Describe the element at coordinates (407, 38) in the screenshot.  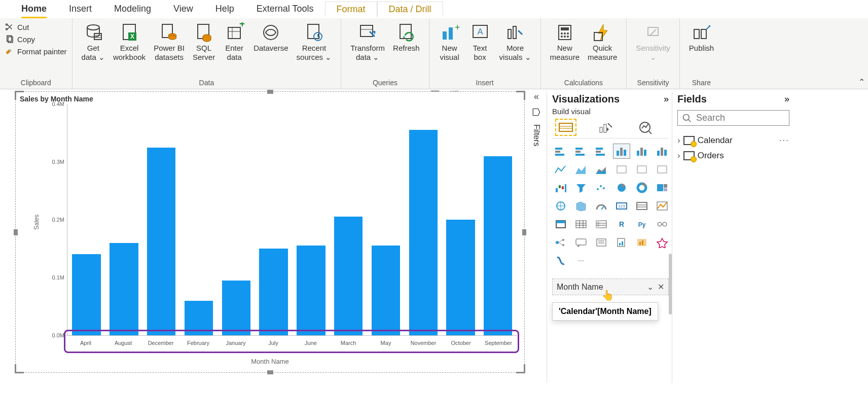
I see `refresh-button: Refresh` at that location.